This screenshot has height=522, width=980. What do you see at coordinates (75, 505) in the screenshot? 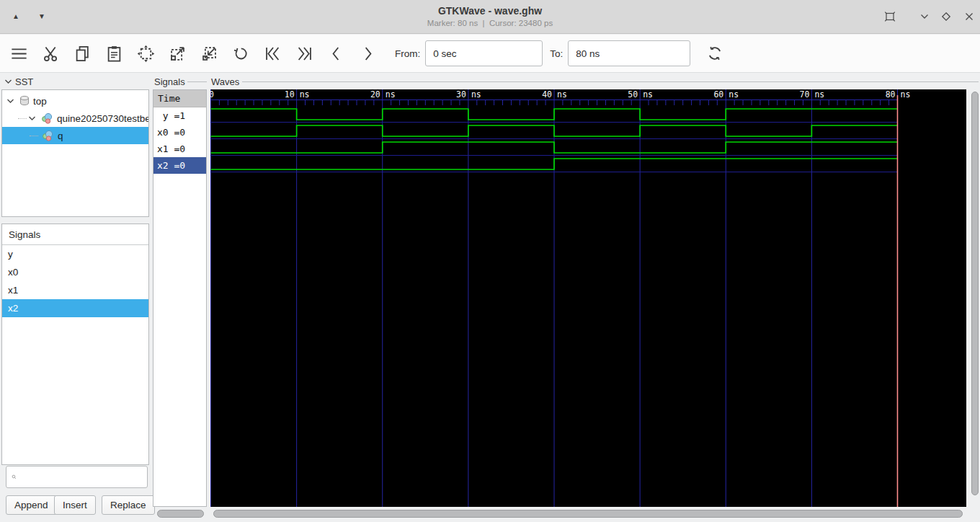
I see `insert-button: Insert` at bounding box center [75, 505].